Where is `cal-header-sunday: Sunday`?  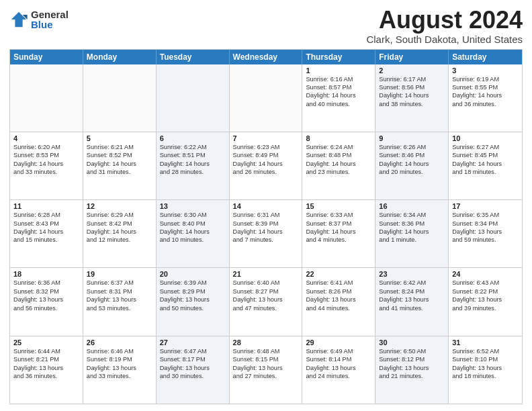 cal-header-sunday: Sunday is located at coordinates (47, 57).